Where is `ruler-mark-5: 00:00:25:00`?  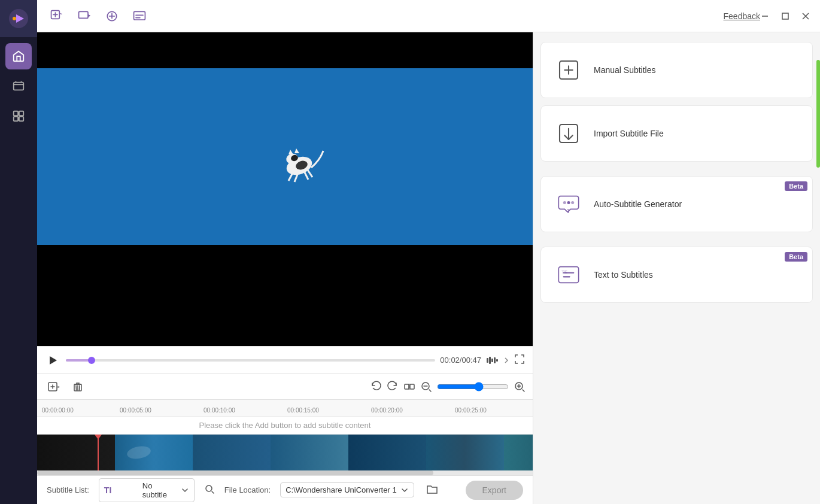
ruler-mark-5: 00:00:25:00 is located at coordinates (470, 408).